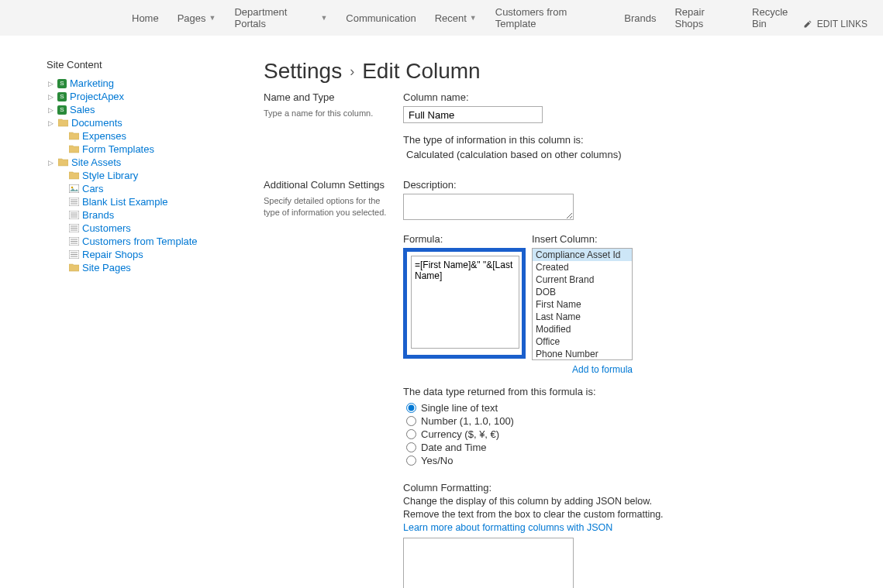  I want to click on insert-column-listbox: Compliance Asset IdCreatedCurrent BrandD…, so click(582, 304).